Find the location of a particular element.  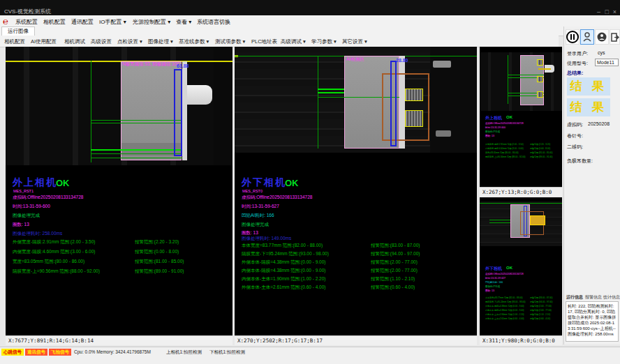

menu-light-config: 光源控制配置 ▾ is located at coordinates (152, 22).